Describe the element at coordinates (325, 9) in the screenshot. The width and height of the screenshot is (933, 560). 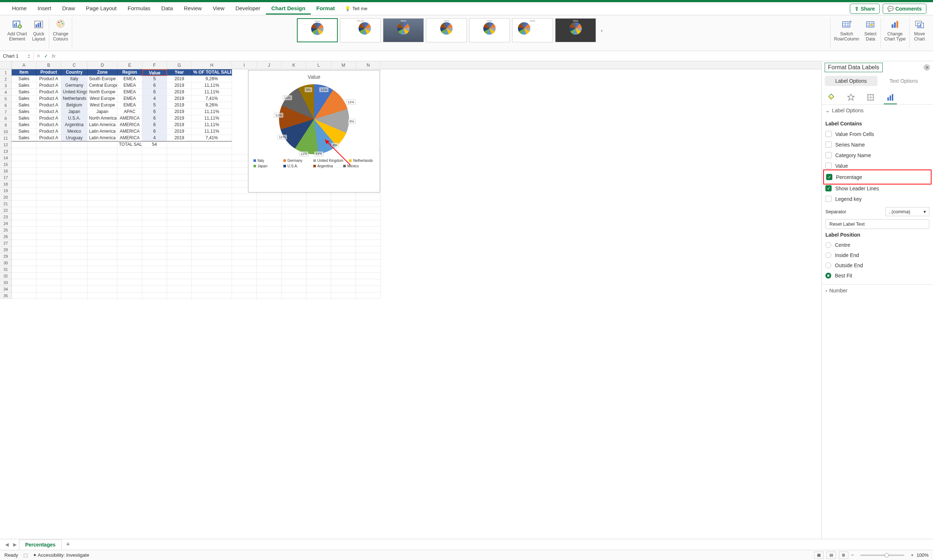
I see `tab-format: Format` at that location.